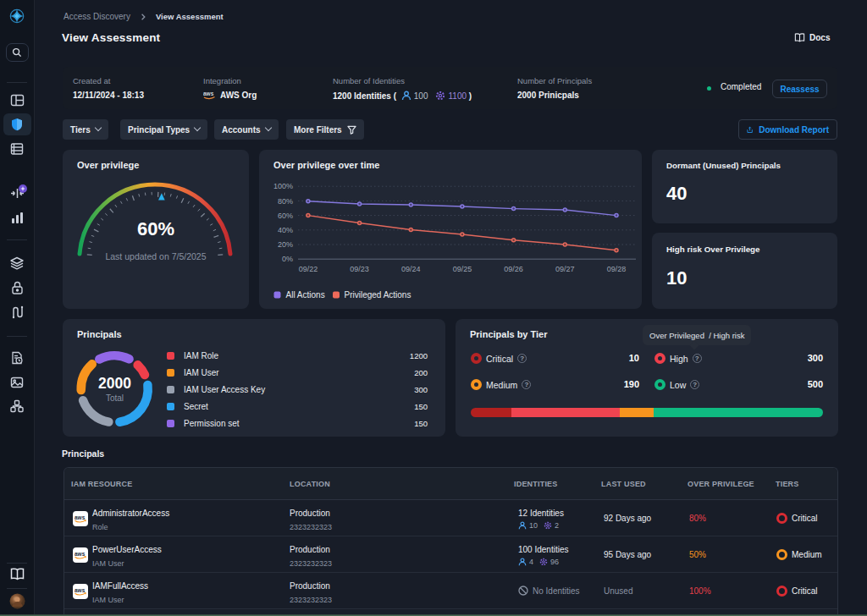 The image size is (867, 616). What do you see at coordinates (308, 269) in the screenshot?
I see `svg-text: 09/22` at bounding box center [308, 269].